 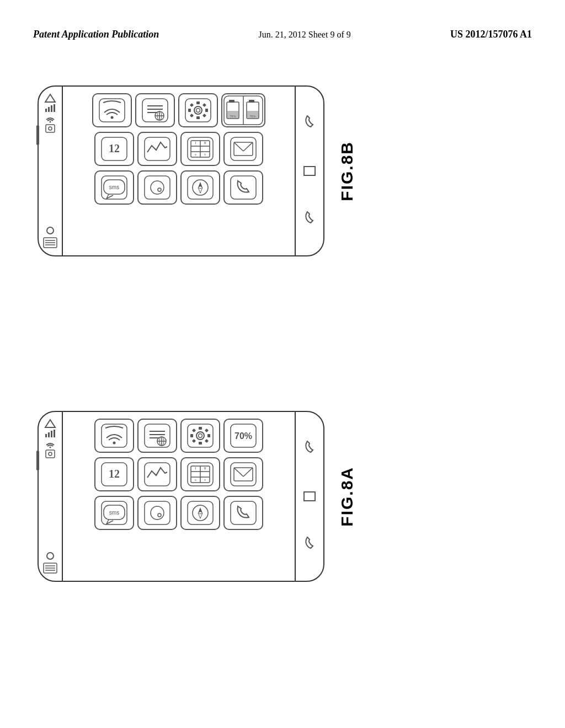 I want to click on app-camera-icon-8a, so click(x=157, y=513).